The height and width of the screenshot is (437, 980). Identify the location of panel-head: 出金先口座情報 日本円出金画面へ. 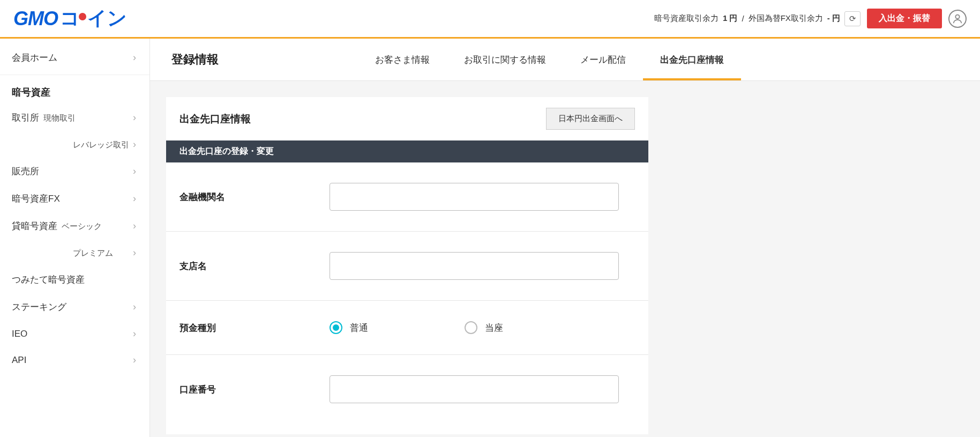
(407, 119).